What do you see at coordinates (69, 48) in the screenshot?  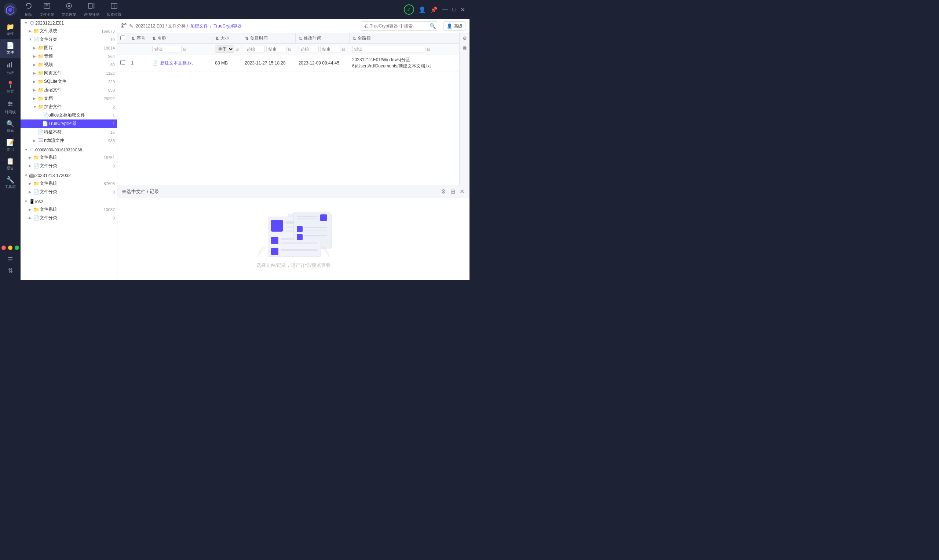 I see `tree-node-img: ▶ 📁 图片 18814` at bounding box center [69, 48].